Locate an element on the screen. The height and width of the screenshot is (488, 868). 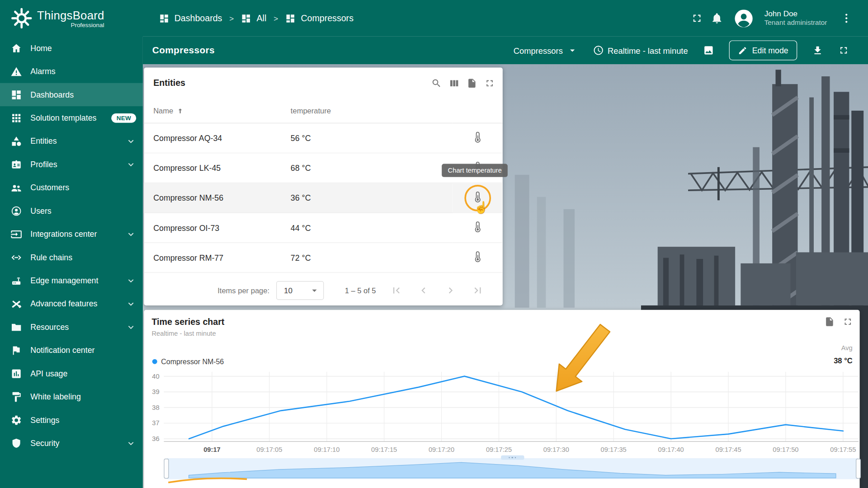
sidebar-item-profiles: Profiles is located at coordinates (71, 164).